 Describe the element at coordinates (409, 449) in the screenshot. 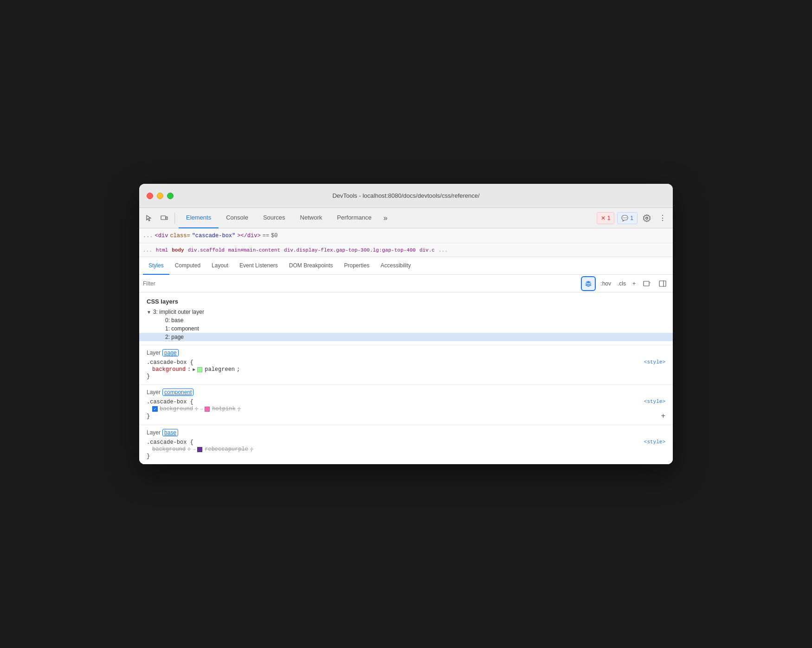

I see `css-property-base-bg: background : → rebeccapurple ;` at that location.